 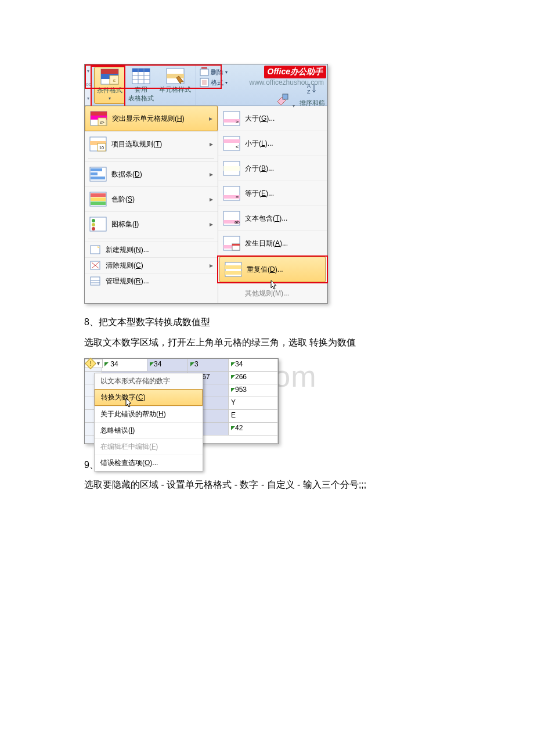 What do you see at coordinates (273, 269) in the screenshot?
I see `duplicate-values-item: 重复值(D)...` at bounding box center [273, 269].